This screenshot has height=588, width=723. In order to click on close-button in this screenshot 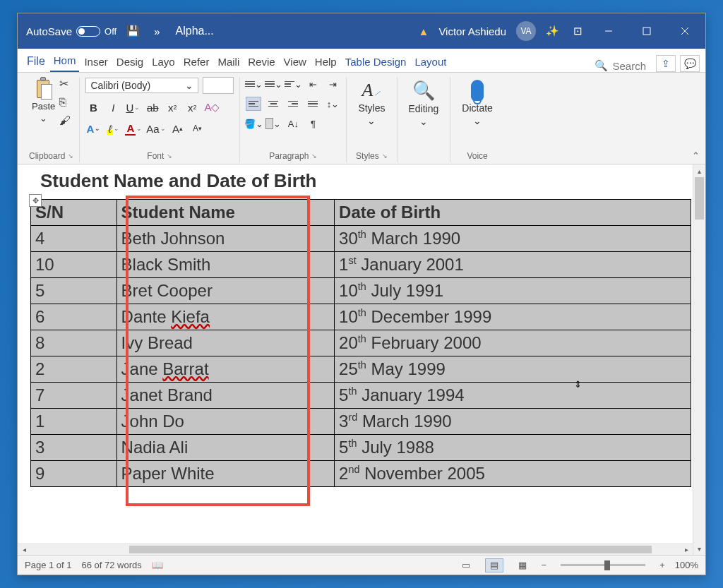, I will do `click(685, 31)`.